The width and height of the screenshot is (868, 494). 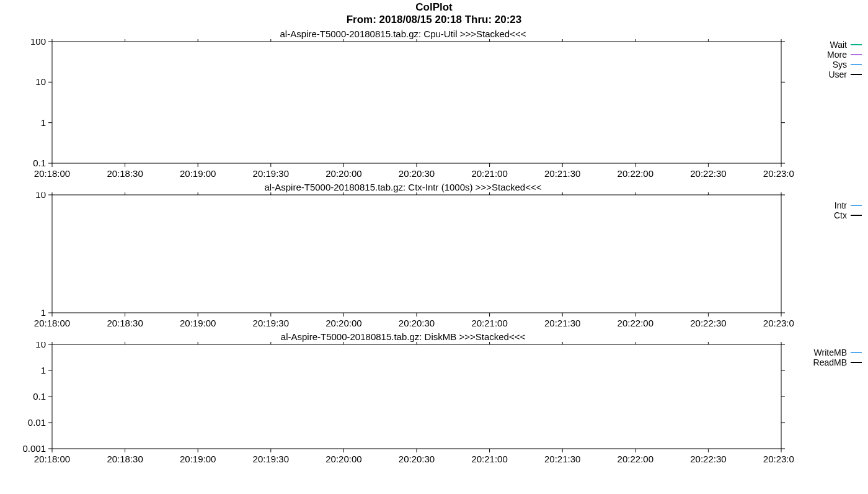 I want to click on legend-entry: More, so click(x=828, y=55).